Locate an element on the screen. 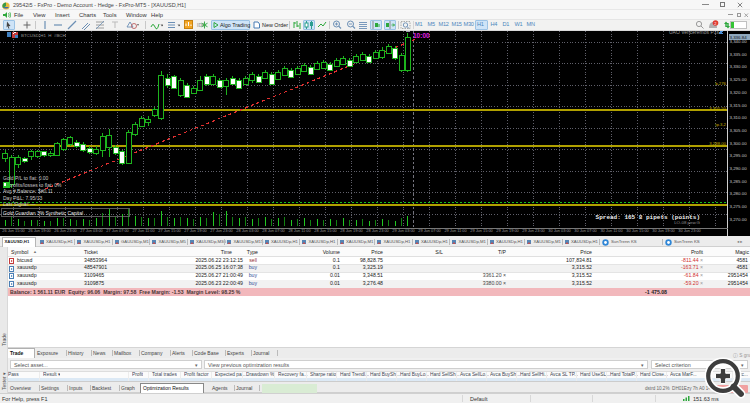 Image resolution: width=750 pixels, height=403 pixels. svg-text: 28 Jun 03:00 is located at coordinates (248, 230).